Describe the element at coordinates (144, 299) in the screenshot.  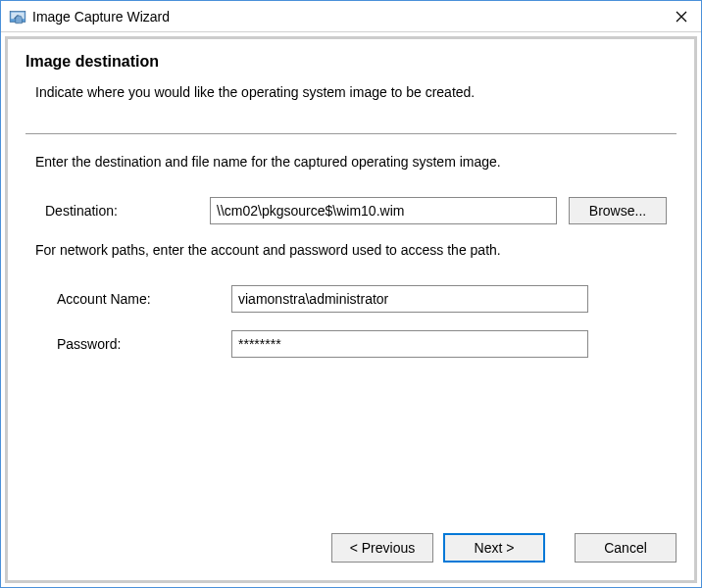
I see `account-label: Account Name:` at that location.